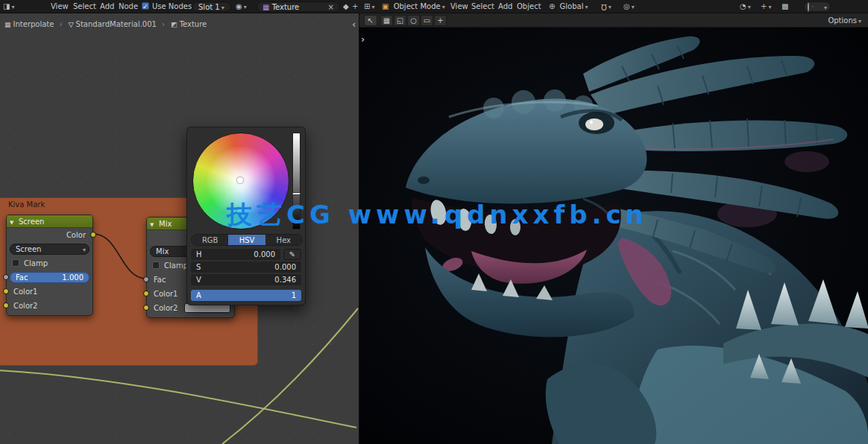 This screenshot has width=868, height=444. I want to click on menu-node: Node, so click(128, 7).